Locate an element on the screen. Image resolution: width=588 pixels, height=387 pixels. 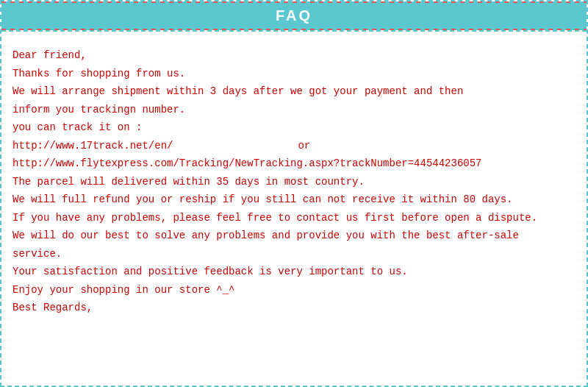
line-10: We will do our best to solve any problem… is located at coordinates (294, 235).